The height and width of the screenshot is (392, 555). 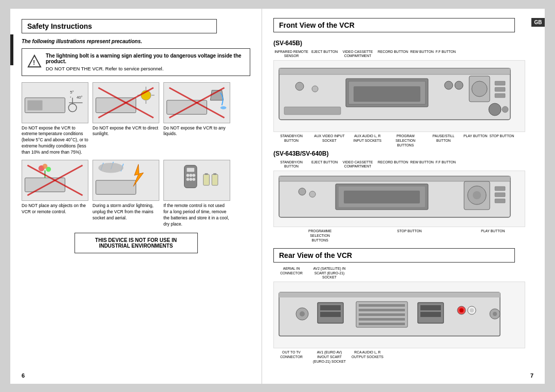 I want to click on rear-bottom-labels: OUT TO TV CONNECTOR AV1 (EURO AV) IN/OUT…, so click(x=403, y=357).